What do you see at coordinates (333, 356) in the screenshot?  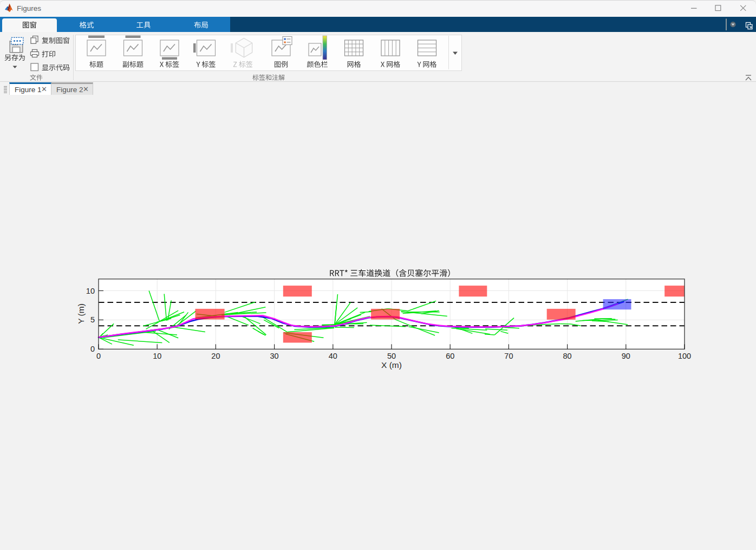 I see `svg-text: 40` at bounding box center [333, 356].